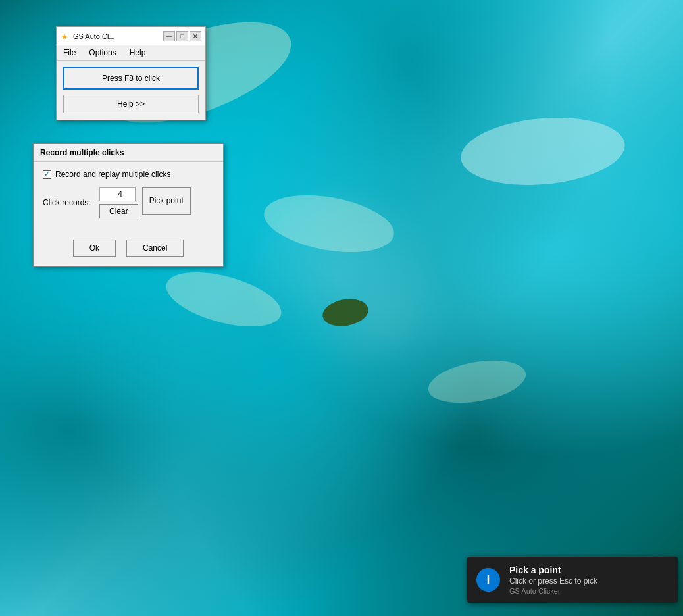 The width and height of the screenshot is (683, 616). Describe the element at coordinates (128, 203) in the screenshot. I see `click-records-row: Click records: Clear Pick point` at that location.